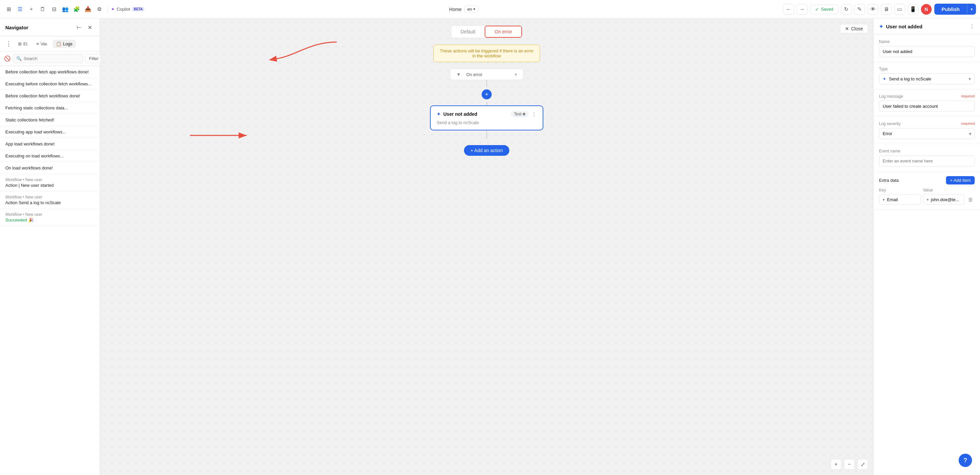  What do you see at coordinates (50, 96) in the screenshot?
I see `list-item: Before collection fetch workflows done!` at bounding box center [50, 96].